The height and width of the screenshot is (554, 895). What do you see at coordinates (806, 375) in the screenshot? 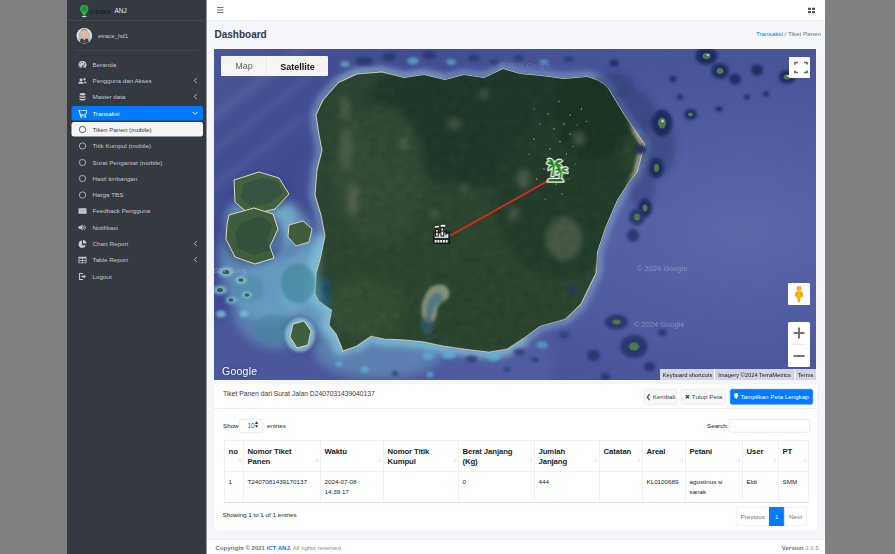
I see `svg-text: Terms` at bounding box center [806, 375].